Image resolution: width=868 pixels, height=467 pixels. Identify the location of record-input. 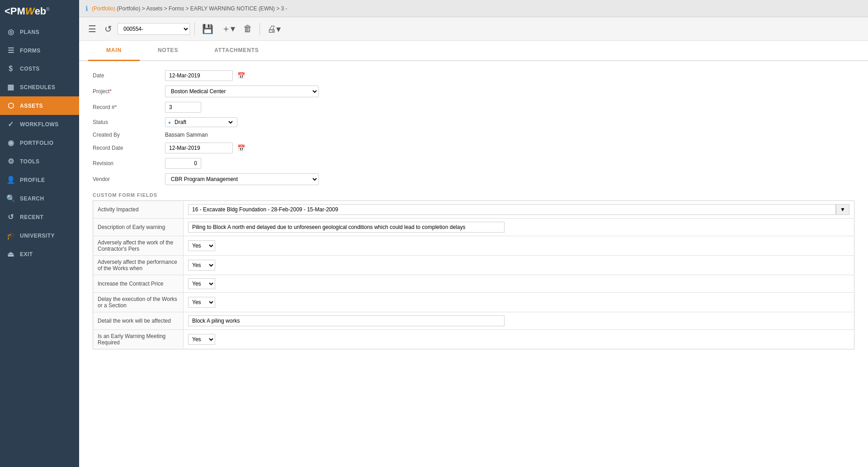
(183, 107).